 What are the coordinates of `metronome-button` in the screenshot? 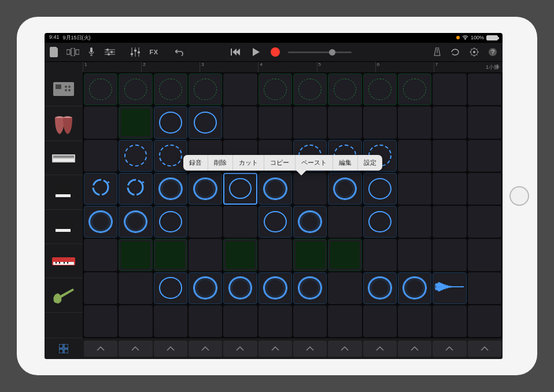 It's located at (437, 52).